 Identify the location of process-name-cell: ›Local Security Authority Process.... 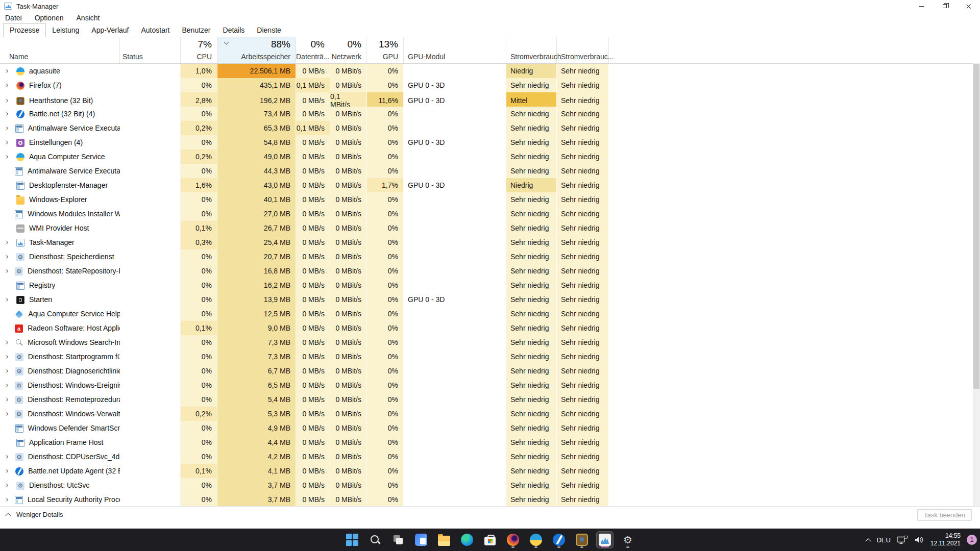
(60, 499).